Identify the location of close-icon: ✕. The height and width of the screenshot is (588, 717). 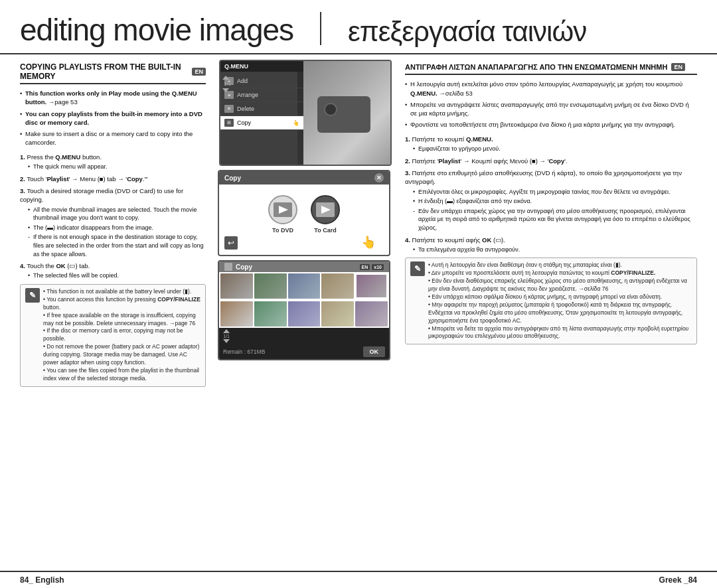
(379, 178).